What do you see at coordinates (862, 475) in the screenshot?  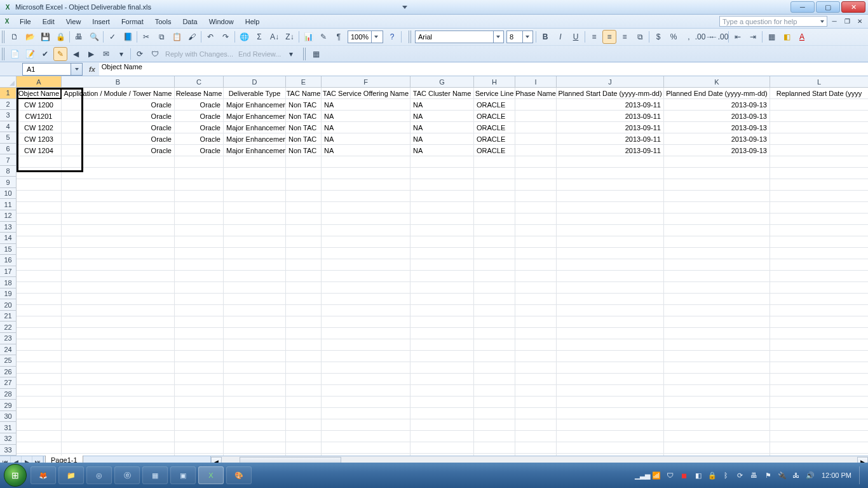 I see `show-desktop-button` at bounding box center [862, 475].